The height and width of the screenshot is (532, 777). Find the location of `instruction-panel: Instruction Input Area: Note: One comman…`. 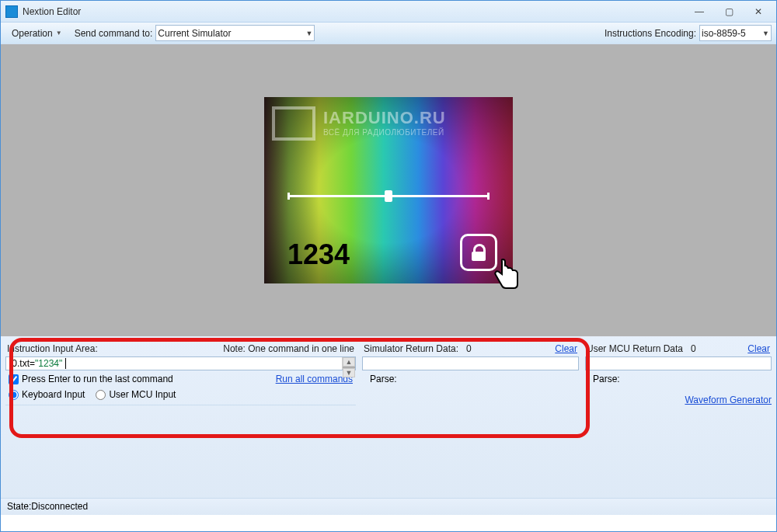

instruction-panel: Instruction Input Area: Note: One comman… is located at coordinates (180, 356).